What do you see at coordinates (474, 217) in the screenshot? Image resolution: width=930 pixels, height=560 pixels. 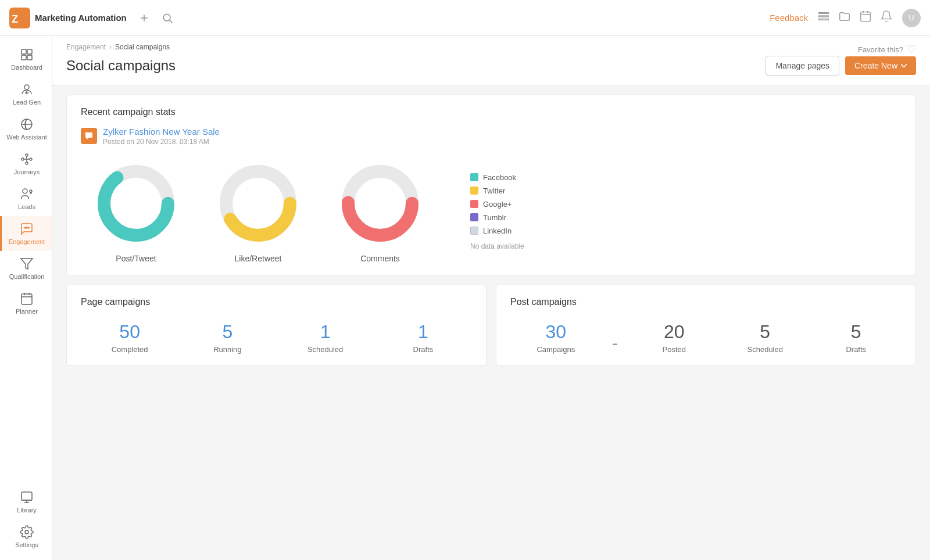 I see `tumblr-color-dot` at bounding box center [474, 217].